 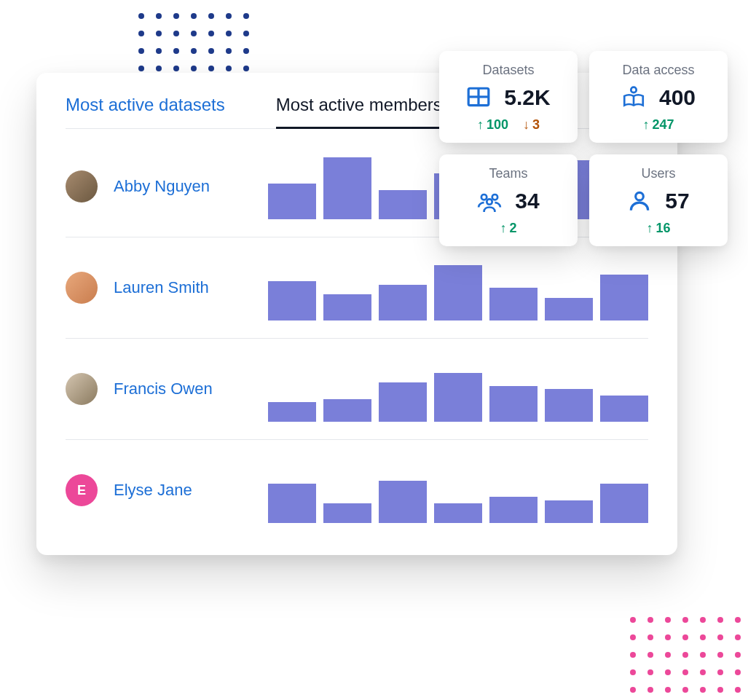 I want to click on stat-main: 400, so click(x=658, y=98).